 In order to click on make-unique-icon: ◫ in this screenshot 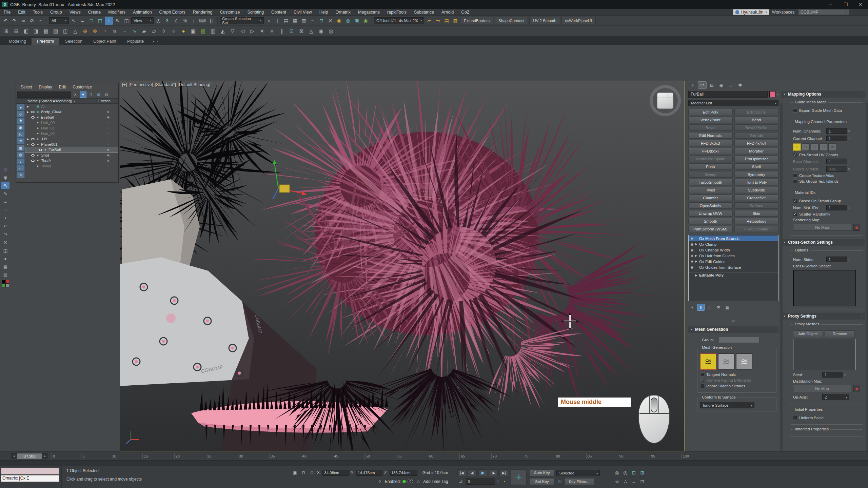, I will do `click(710, 307)`.